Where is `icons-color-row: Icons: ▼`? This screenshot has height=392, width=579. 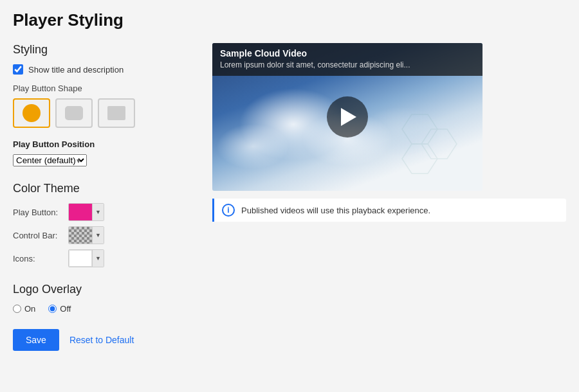
icons-color-row: Icons: ▼ is located at coordinates (103, 258).